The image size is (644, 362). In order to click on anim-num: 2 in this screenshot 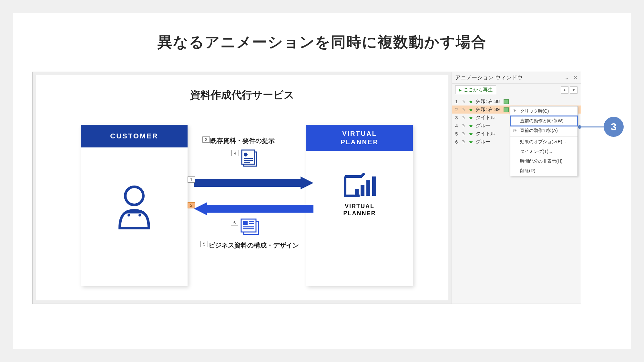, I will do `click(457, 110)`.